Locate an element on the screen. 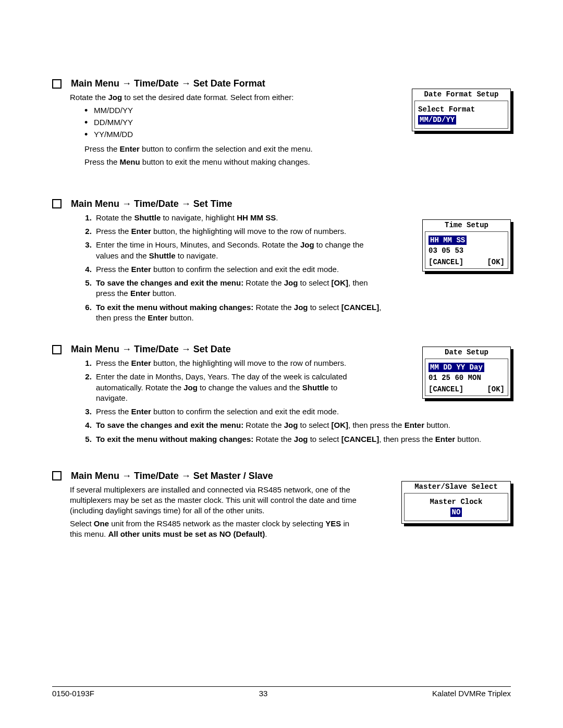 The image size is (563, 728). page-footer: 0150-0193F 33 Kalatel DVMRe Triplex is located at coordinates (282, 692).